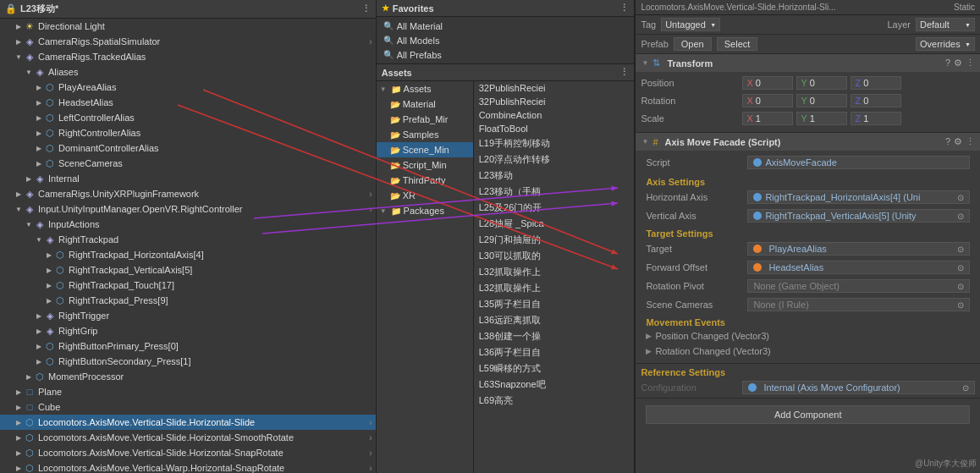  Describe the element at coordinates (961, 305) in the screenshot. I see `scene-cameras-selector-icon: ⊙` at that location.